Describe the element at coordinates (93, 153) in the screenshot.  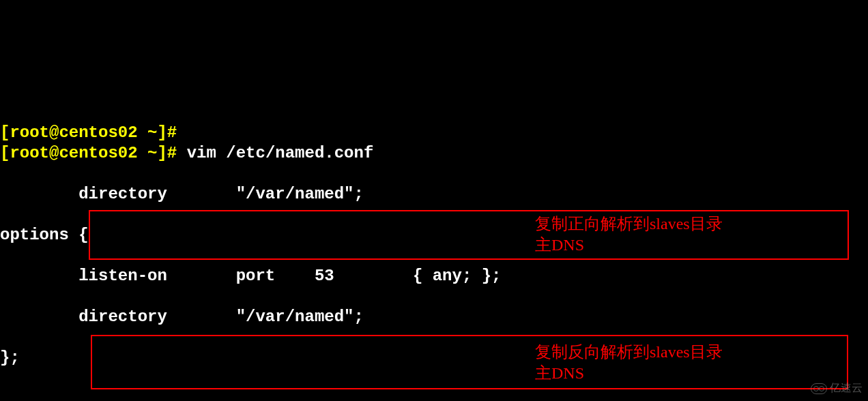
I see `shell-prompt: [root@centos02 ~]#` at that location.